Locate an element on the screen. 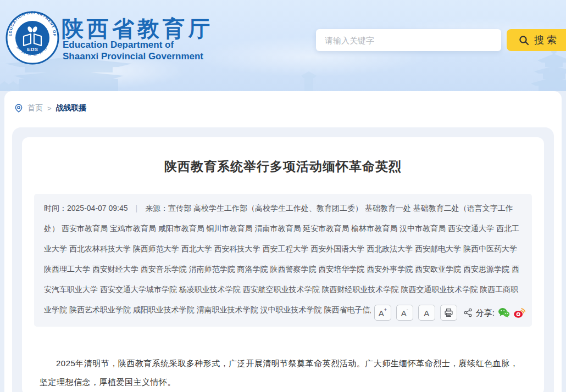 This screenshot has width=566, height=392. site-subtitle: Education Department of Shaanxi Provinci… is located at coordinates (133, 51).